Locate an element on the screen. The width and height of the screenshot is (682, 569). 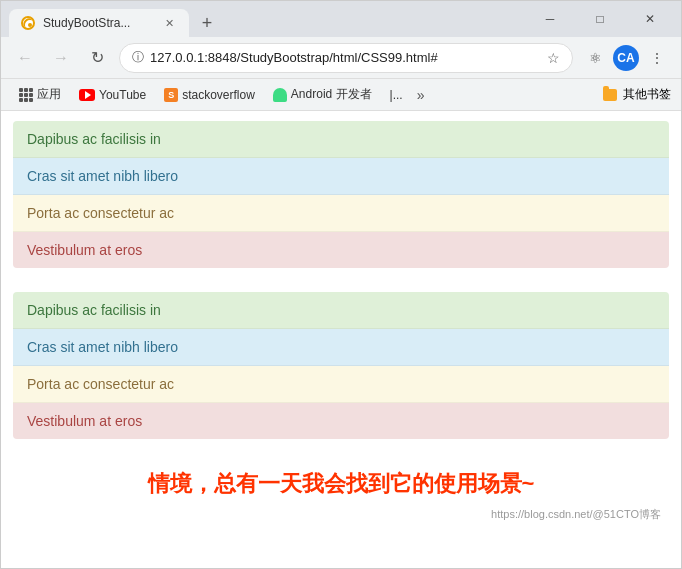
other-bookmarks-label: 其他书签 is located at coordinates (647, 94).